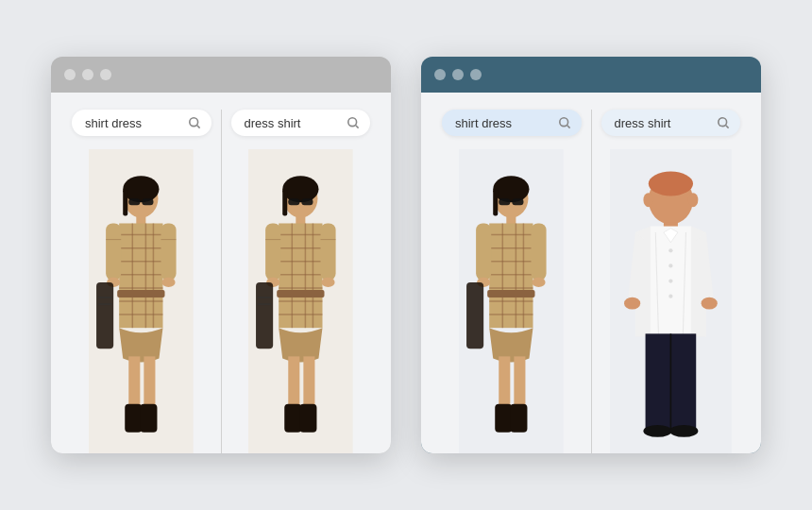 Image resolution: width=812 pixels, height=510 pixels. Describe the element at coordinates (512, 123) in the screenshot. I see `teal-shirt-dress-search-bar: shirt dress` at that location.